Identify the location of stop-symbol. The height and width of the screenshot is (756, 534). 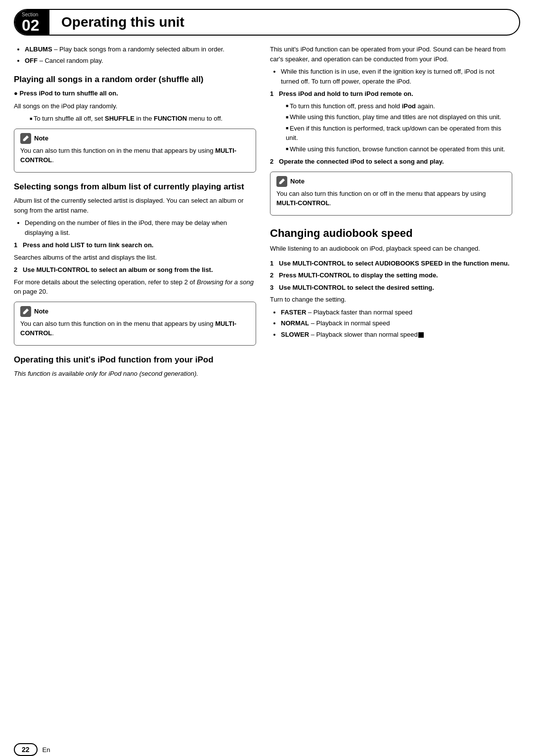
(421, 335).